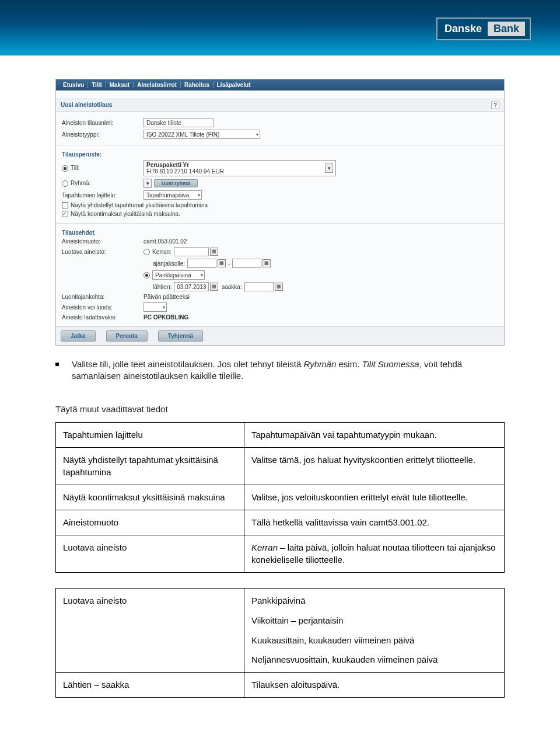  What do you see at coordinates (186, 172) in the screenshot?
I see `tili-val-line2: FI78 8110 2710 1440 94 EUR` at bounding box center [186, 172].